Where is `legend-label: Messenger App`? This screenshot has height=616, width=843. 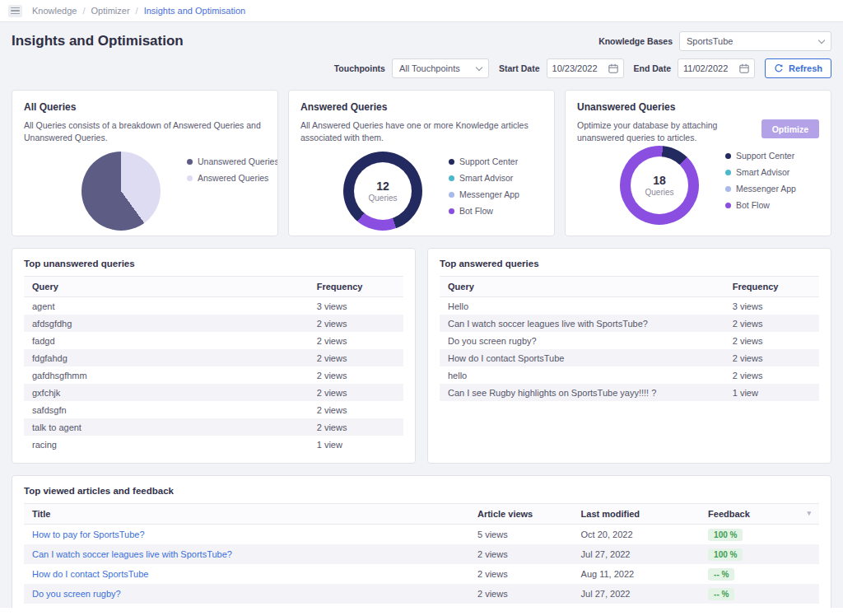
legend-label: Messenger App is located at coordinates (766, 189).